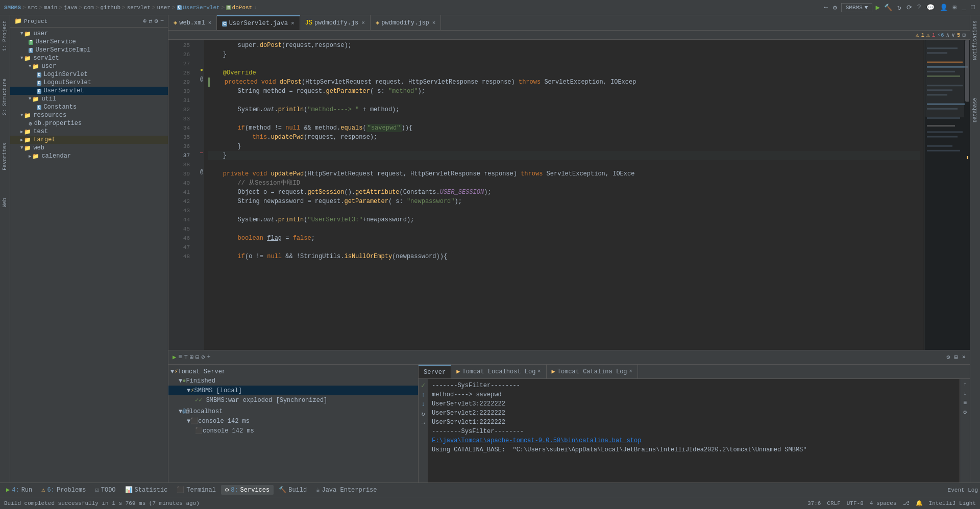  Describe the element at coordinates (955, 8) in the screenshot. I see `window-icon: ⊞` at that location.